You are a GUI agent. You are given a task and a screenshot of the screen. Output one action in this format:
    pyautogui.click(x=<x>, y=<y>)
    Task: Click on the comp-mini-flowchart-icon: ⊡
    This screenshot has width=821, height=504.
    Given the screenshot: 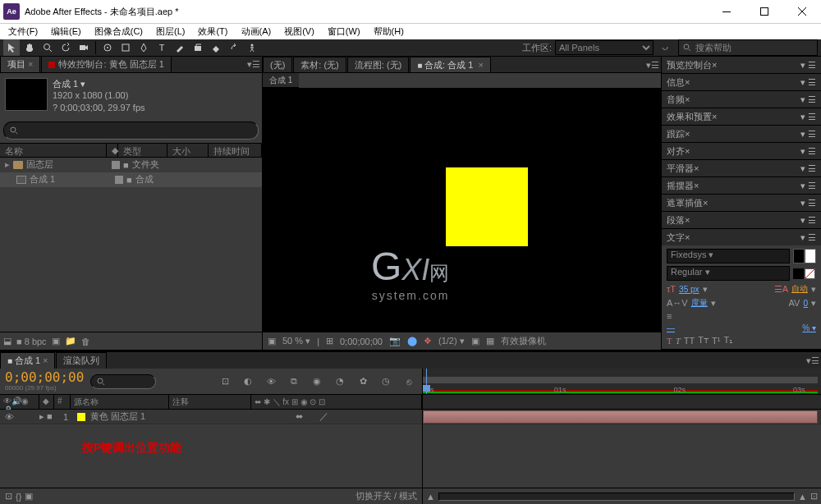 What is the action you would take?
    pyautogui.click(x=225, y=382)
    